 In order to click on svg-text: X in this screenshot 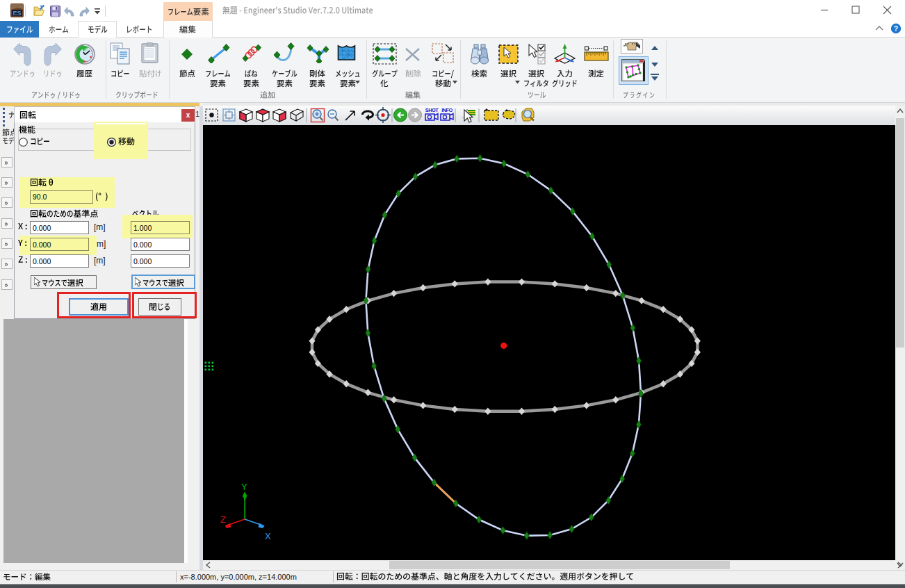, I will do `click(268, 537)`.